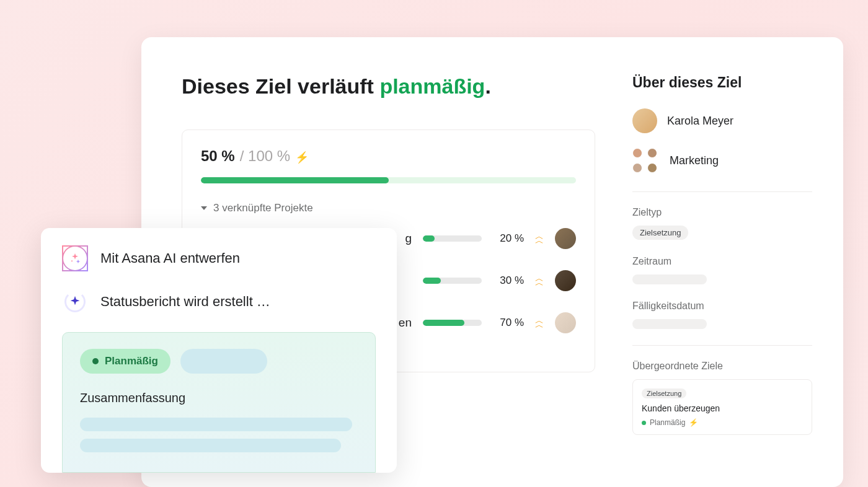 The image size is (868, 487). What do you see at coordinates (508, 239) in the screenshot?
I see `project-percent: 20 %` at bounding box center [508, 239].